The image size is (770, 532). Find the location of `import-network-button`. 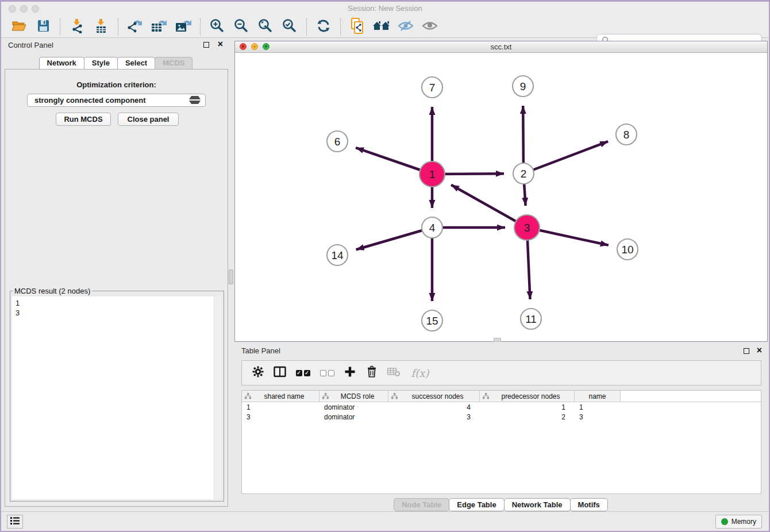

import-network-button is located at coordinates (77, 27).